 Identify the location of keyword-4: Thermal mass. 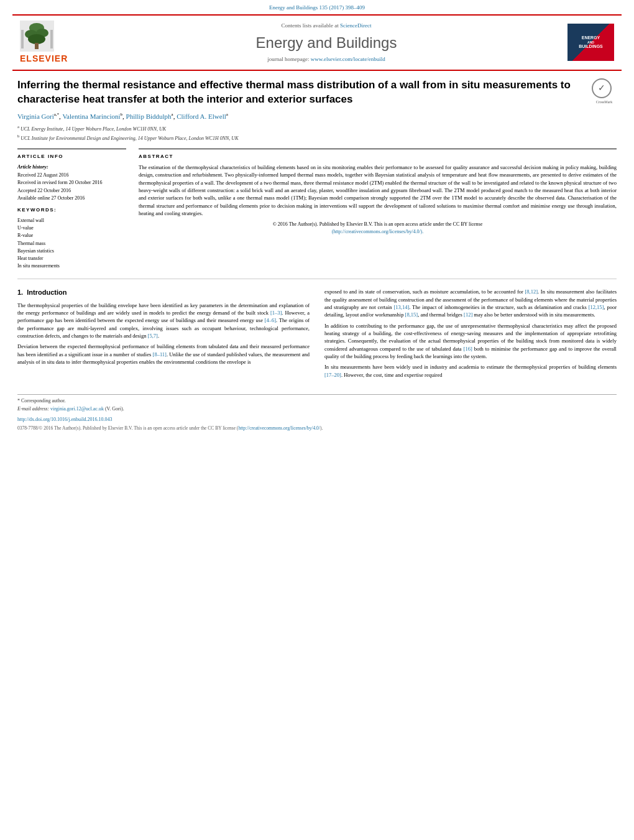
(72, 244).